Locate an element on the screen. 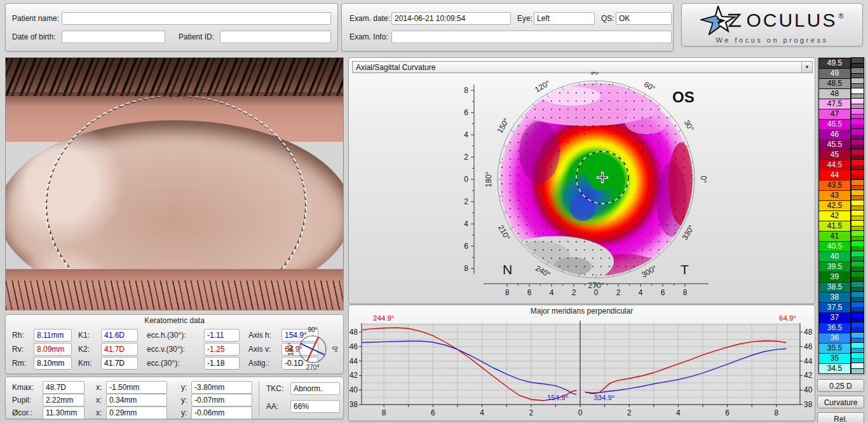 This screenshot has width=868, height=423. kerato-label: ecc.v.(30°): is located at coordinates (166, 349).